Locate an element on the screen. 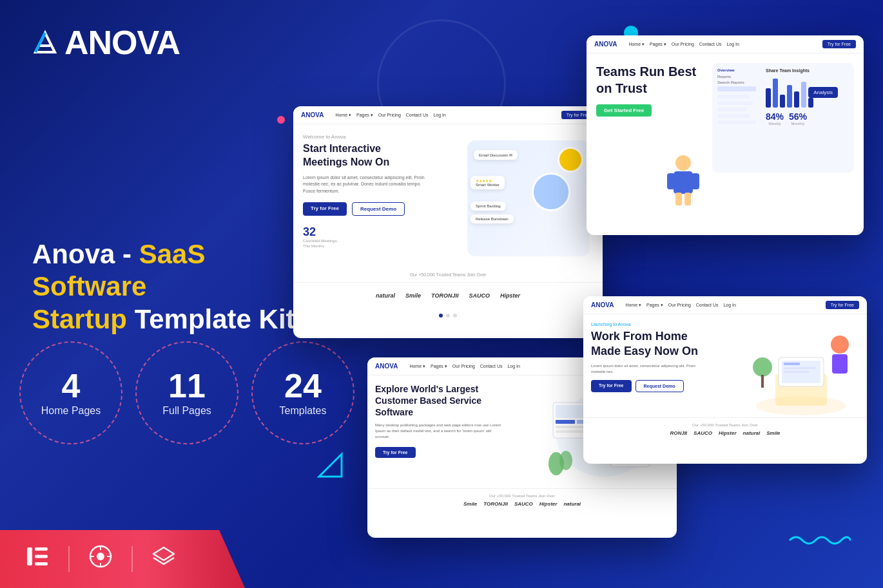 This screenshot has width=883, height=588. card4-try-btn: Try for Free is located at coordinates (396, 452).